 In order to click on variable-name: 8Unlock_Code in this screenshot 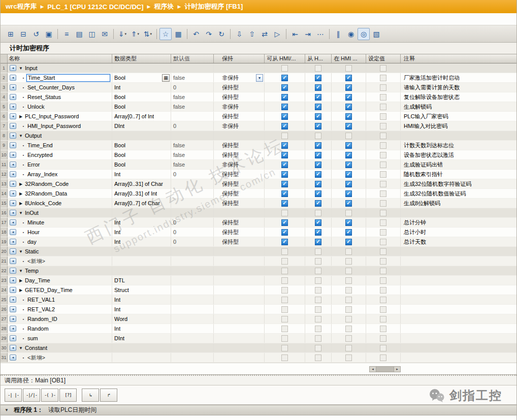, I will do `click(43, 203)`.